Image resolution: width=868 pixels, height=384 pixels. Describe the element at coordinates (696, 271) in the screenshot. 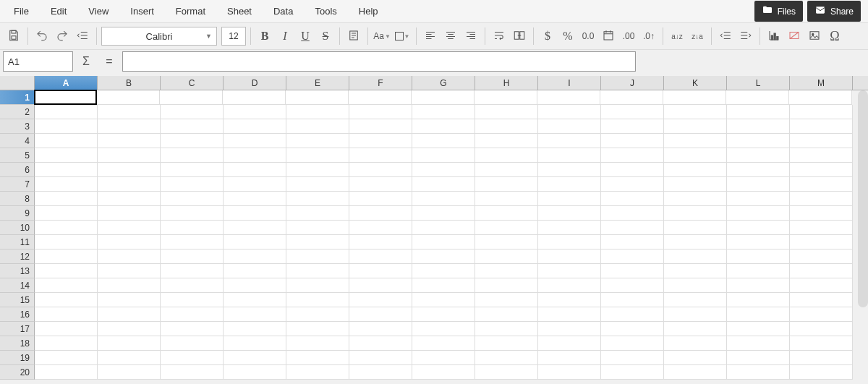

I see `cell-K13` at that location.